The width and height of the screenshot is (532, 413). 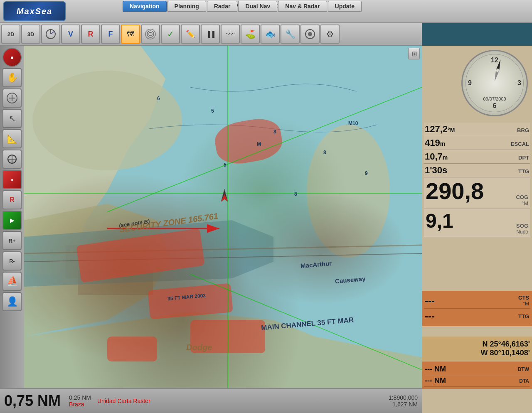 What do you see at coordinates (522, 232) in the screenshot?
I see `sog-unit: Nudo` at bounding box center [522, 232].